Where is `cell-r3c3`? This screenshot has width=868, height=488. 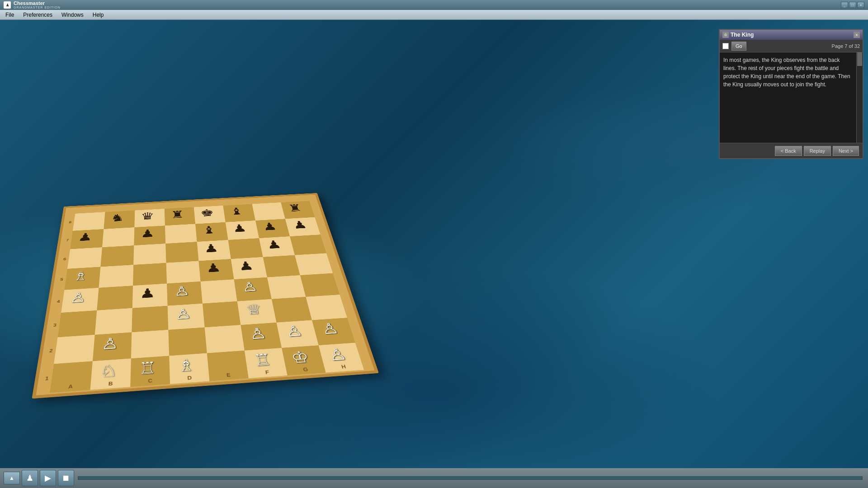
cell-r3c3 is located at coordinates (150, 319).